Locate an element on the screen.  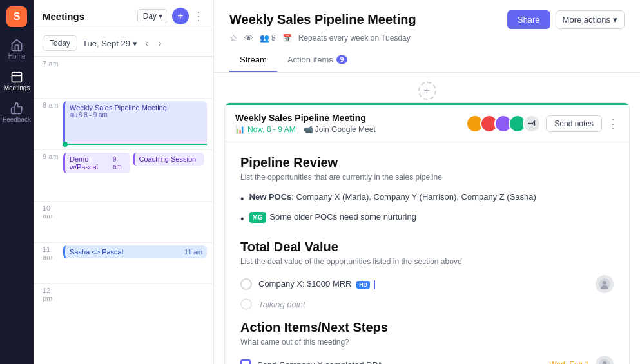
time-slot-7am: 7 am is located at coordinates (124, 77).